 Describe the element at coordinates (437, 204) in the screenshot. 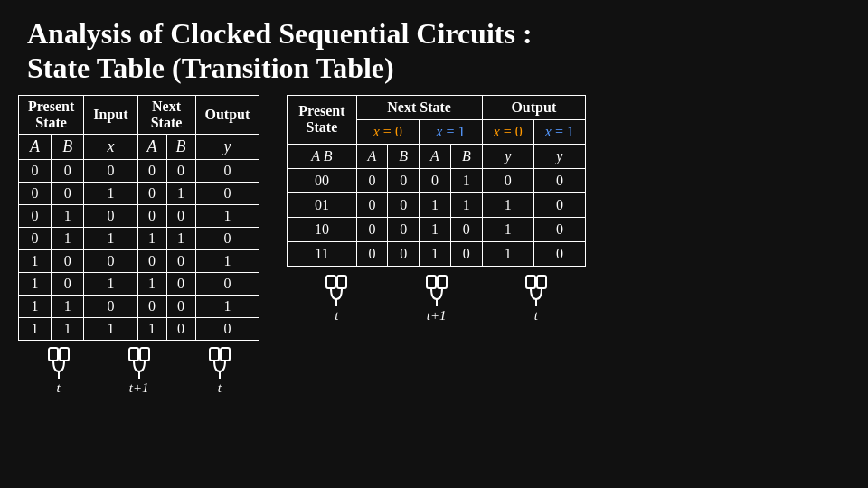

I see `right-table-row: 01001110` at that location.